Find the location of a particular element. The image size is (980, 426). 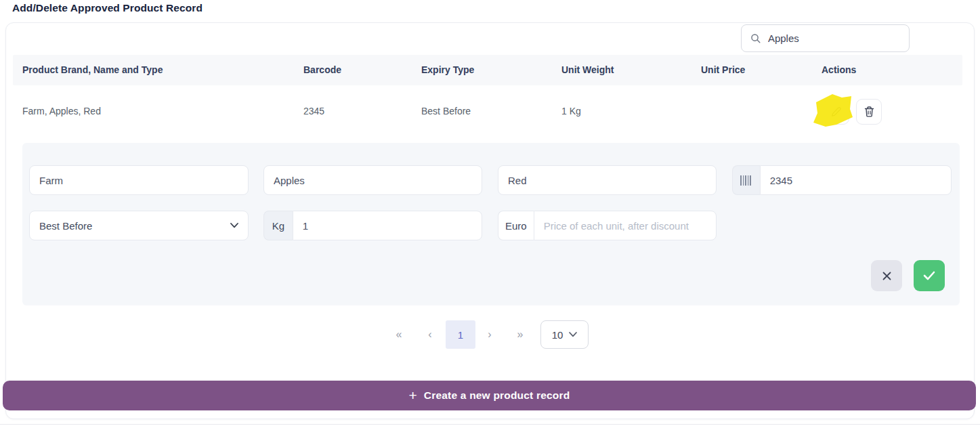

column-header-actions: Actions is located at coordinates (838, 70).